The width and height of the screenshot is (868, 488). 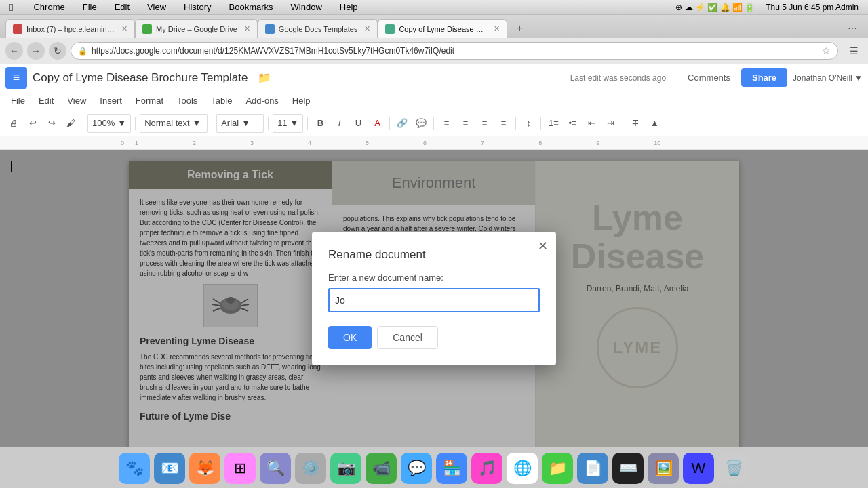 What do you see at coordinates (484, 123) in the screenshot?
I see `align-right-button: ≡` at bounding box center [484, 123].